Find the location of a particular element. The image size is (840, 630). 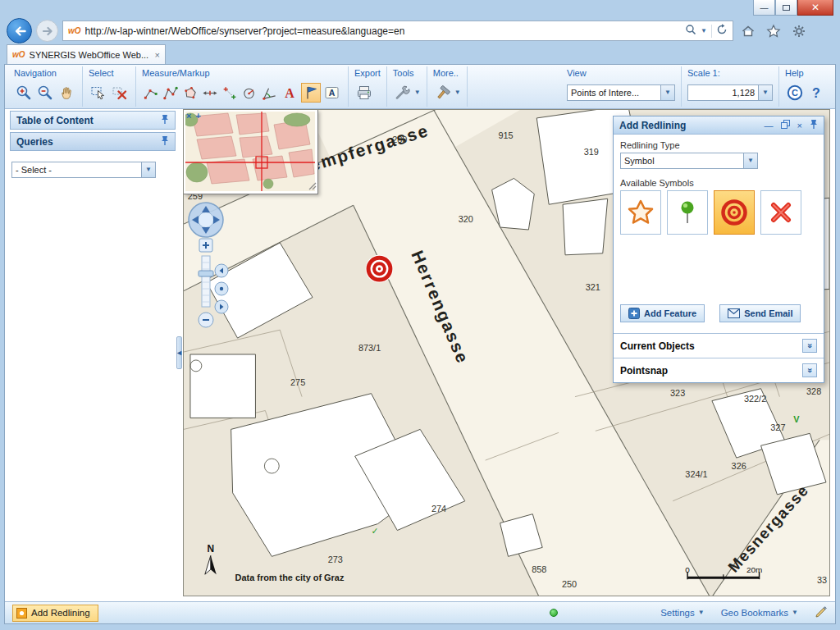

scale-combo: 1,128 ▼ is located at coordinates (730, 93).